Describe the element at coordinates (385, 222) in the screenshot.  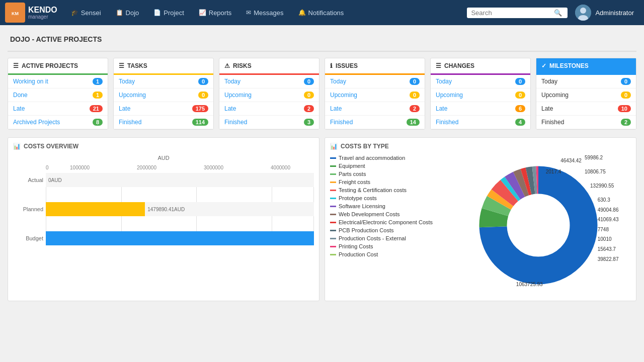
I see `legend-item: Electrical/Electronic Component Costs` at that location.